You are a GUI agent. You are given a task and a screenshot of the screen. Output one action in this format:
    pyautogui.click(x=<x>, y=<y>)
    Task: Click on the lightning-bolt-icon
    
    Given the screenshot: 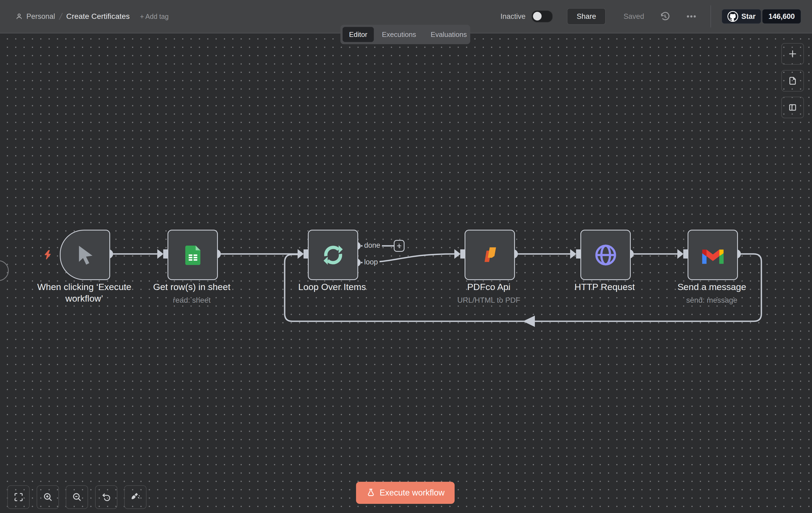 What is the action you would take?
    pyautogui.click(x=48, y=255)
    